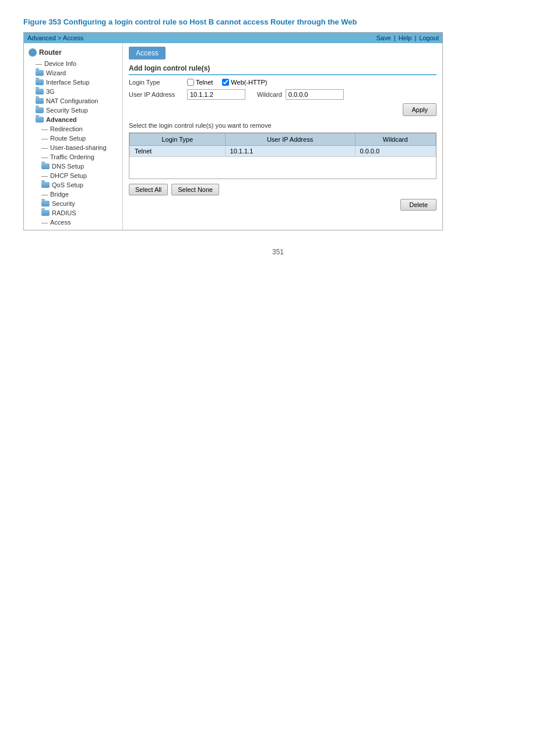 This screenshot has width=556, height=756. What do you see at coordinates (283, 82) in the screenshot?
I see `login-type-row: Login Type Telnet Web(-HTTP)` at bounding box center [283, 82].